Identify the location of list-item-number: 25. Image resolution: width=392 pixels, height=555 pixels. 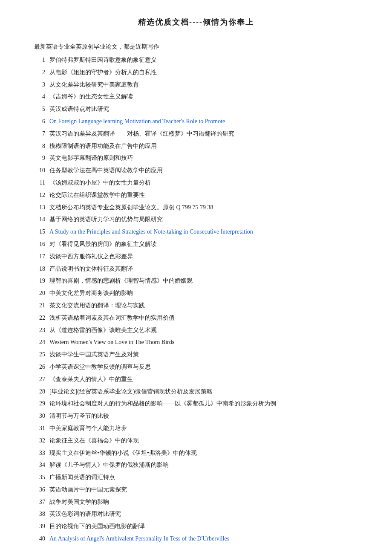
(42, 355).